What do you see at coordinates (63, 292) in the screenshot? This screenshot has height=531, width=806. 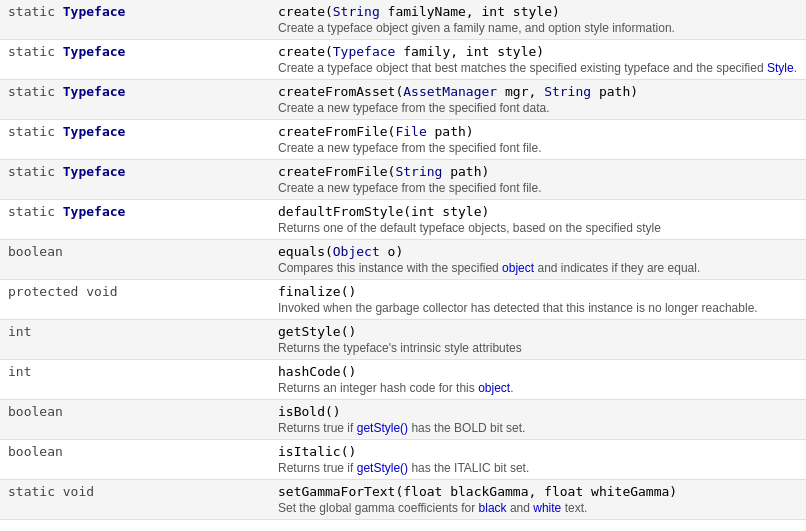 I see `return-type-label: protected void` at bounding box center [63, 292].